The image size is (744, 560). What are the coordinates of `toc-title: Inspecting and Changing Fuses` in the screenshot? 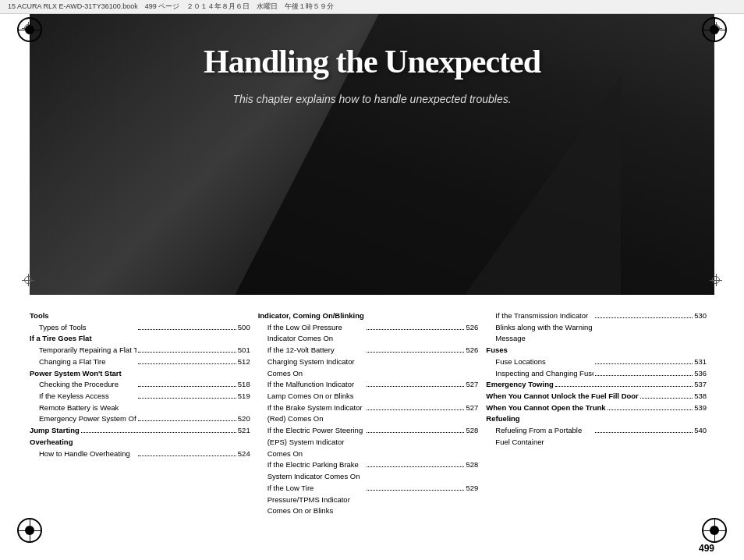 It's located at (544, 374).